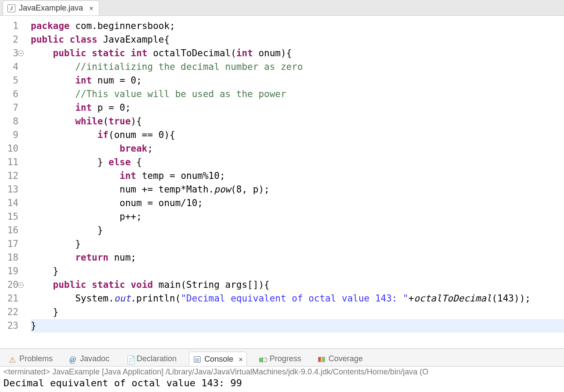  Describe the element at coordinates (31, 359) in the screenshot. I see `bottom-tab-problems: ⚠Problems` at that location.